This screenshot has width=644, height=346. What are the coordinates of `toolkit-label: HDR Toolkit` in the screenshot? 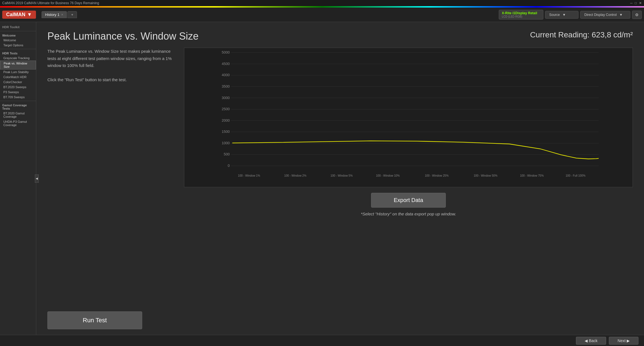 It's located at (18, 27).